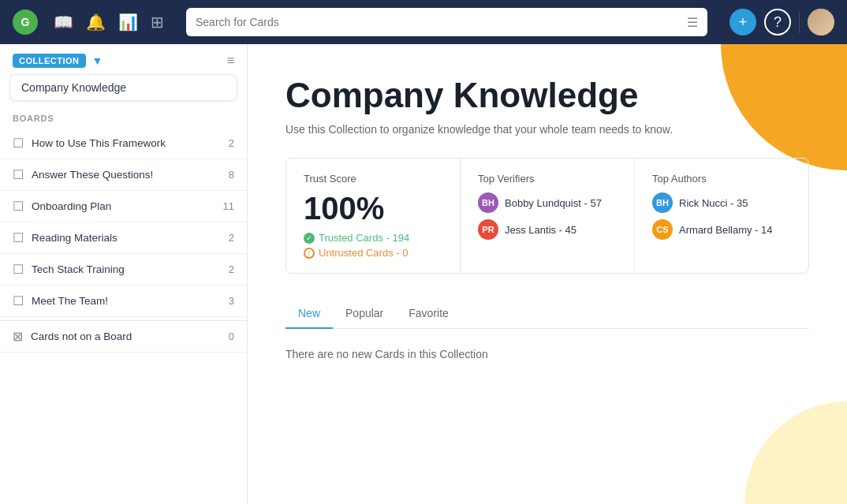 The width and height of the screenshot is (847, 504). Describe the element at coordinates (98, 61) in the screenshot. I see `collection-chevron-icon: ▼` at that location.